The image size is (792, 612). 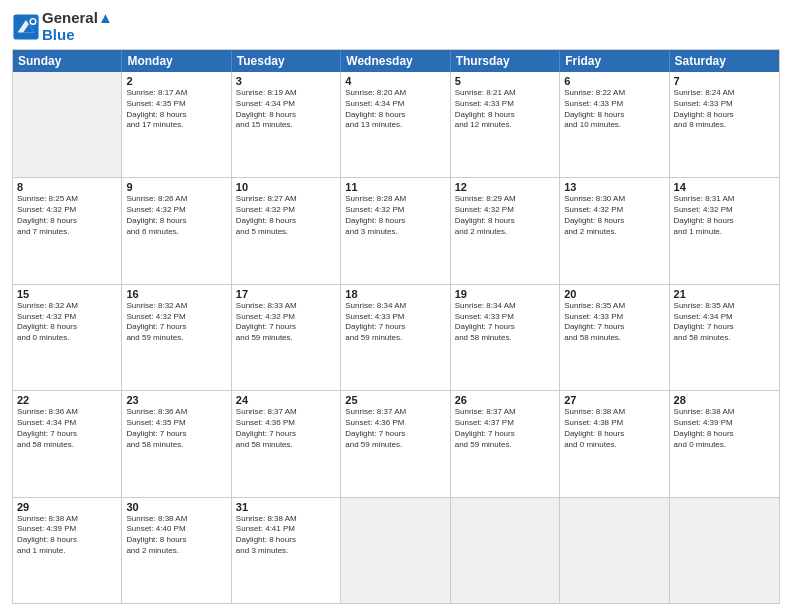 I want to click on header-cell-friday: Friday, so click(x=614, y=61).